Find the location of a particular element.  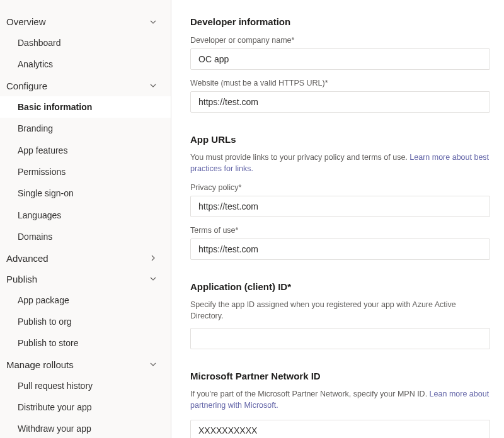

mpn-id-section: Microsoft Partner Network ID If you're p… is located at coordinates (340, 404).